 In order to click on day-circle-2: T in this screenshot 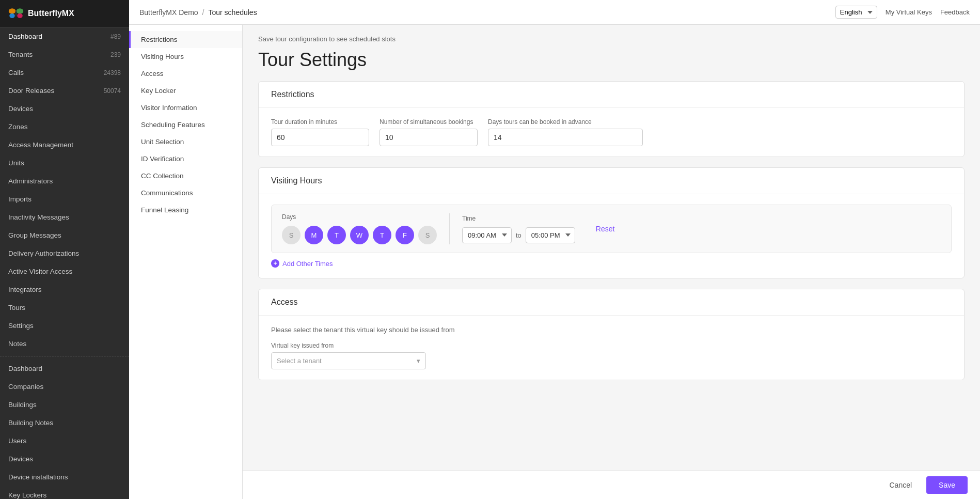, I will do `click(337, 235)`.